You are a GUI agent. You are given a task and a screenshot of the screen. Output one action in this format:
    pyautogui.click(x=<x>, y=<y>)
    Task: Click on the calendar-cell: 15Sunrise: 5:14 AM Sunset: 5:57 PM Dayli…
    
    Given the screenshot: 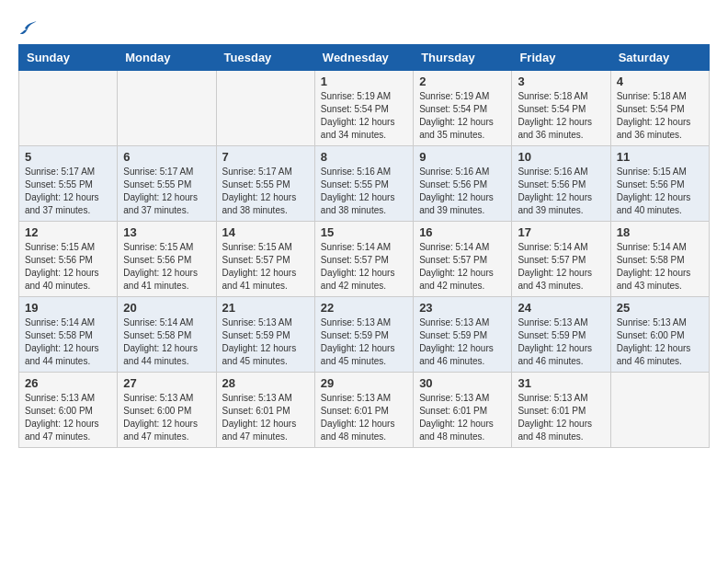 What is the action you would take?
    pyautogui.click(x=364, y=259)
    